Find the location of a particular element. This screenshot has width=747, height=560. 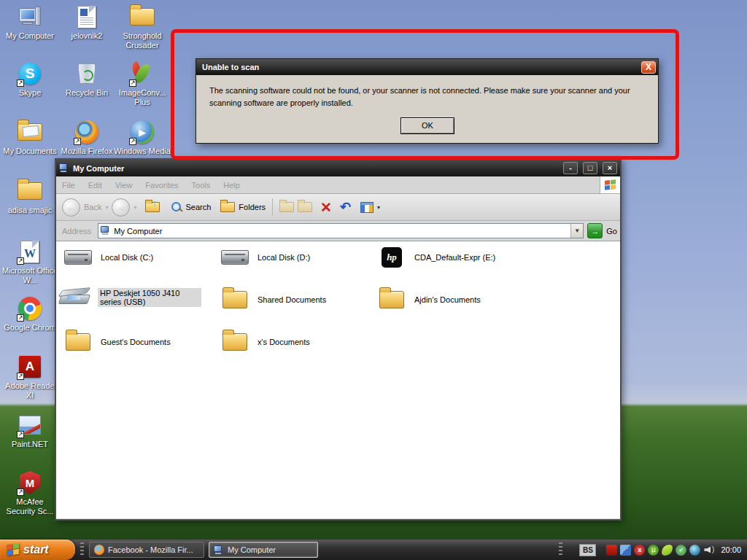

item-local-disk-c: Local Disk (C:) is located at coordinates (108, 257).